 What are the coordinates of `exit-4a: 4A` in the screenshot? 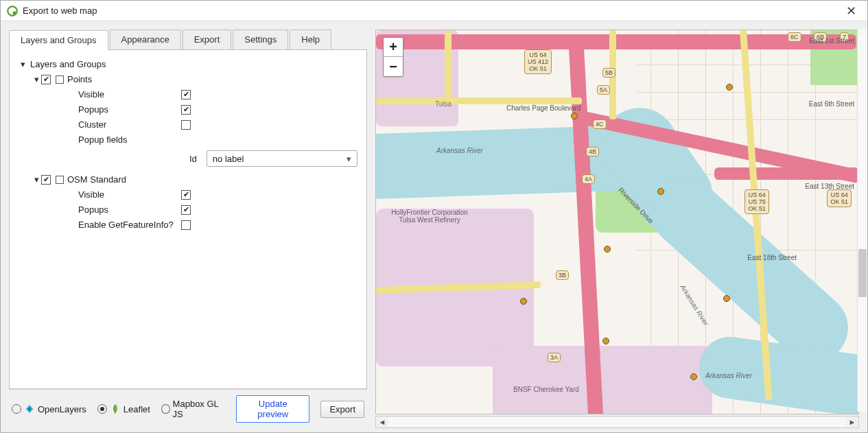 It's located at (589, 179).